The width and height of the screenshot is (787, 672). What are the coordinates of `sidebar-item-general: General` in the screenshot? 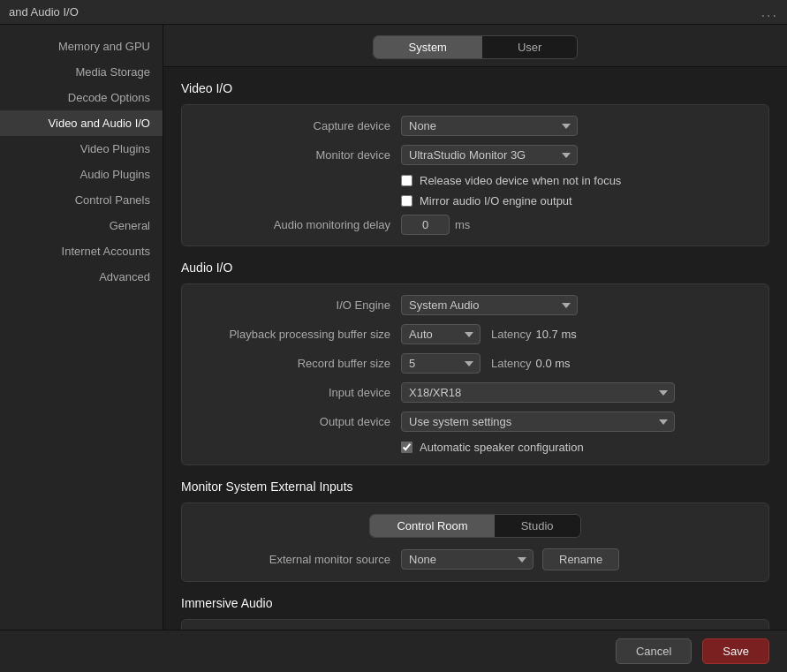 It's located at (81, 226).